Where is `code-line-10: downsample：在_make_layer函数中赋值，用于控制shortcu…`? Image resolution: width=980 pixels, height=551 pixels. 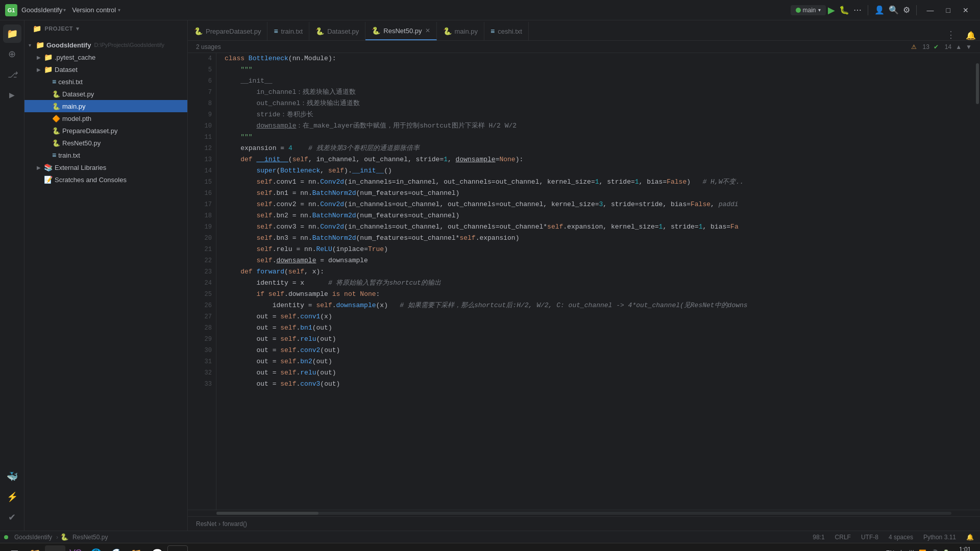 code-line-10: downsample：在_make_layer函数中赋值，用于控制shortcu… is located at coordinates (600, 126).